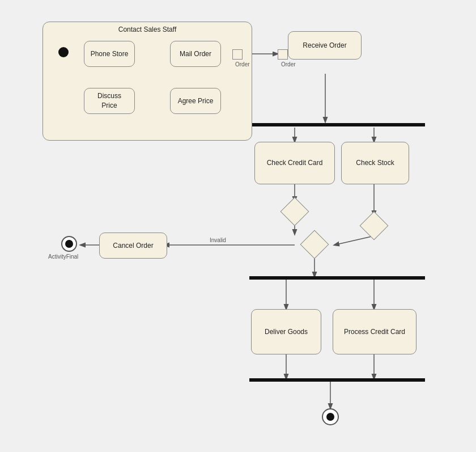 The height and width of the screenshot is (452, 476). What do you see at coordinates (109, 54) in the screenshot?
I see `phone-store-node: Phone Store` at bounding box center [109, 54].